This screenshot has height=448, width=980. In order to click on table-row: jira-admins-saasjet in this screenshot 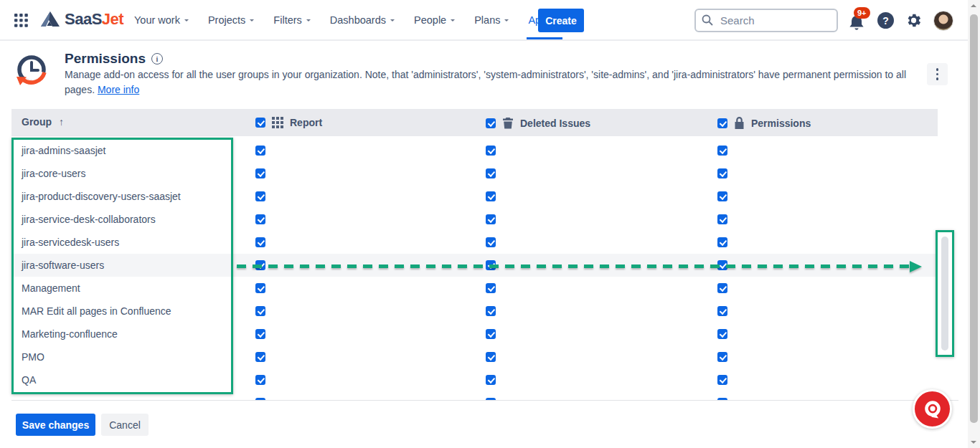, I will do `click(475, 151)`.